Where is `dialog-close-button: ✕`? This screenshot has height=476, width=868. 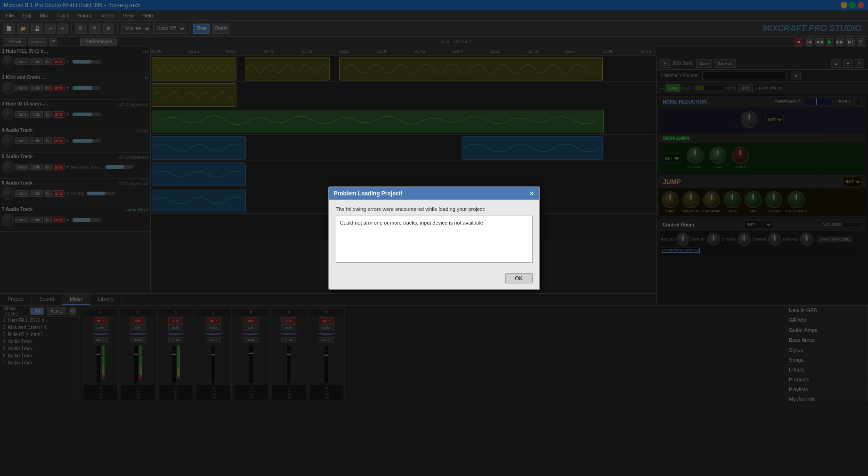
dialog-close-button: ✕ is located at coordinates (532, 194).